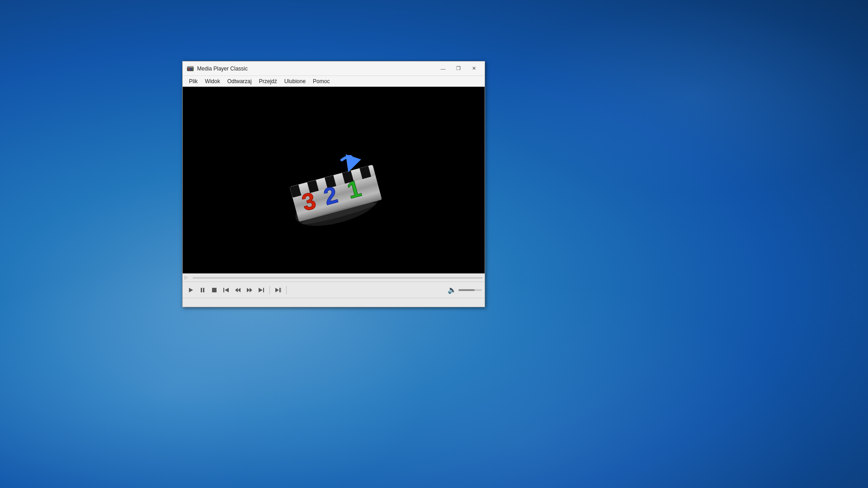 The width and height of the screenshot is (868, 488). Describe the element at coordinates (190, 69) in the screenshot. I see `app-icon: 3 2 1` at that location.